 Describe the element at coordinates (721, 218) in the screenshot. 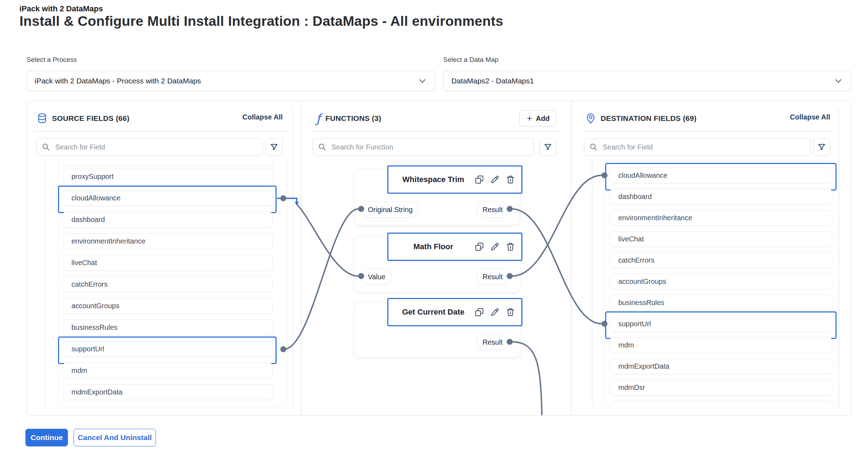

I see `destination-field-row: environmentInheritance` at that location.